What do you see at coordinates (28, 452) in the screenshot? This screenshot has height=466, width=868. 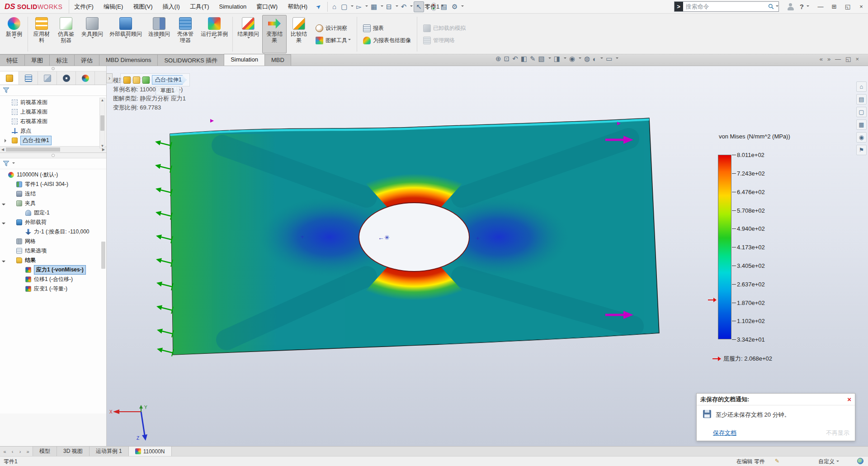 I see `last-tab-icon: »` at bounding box center [28, 452].